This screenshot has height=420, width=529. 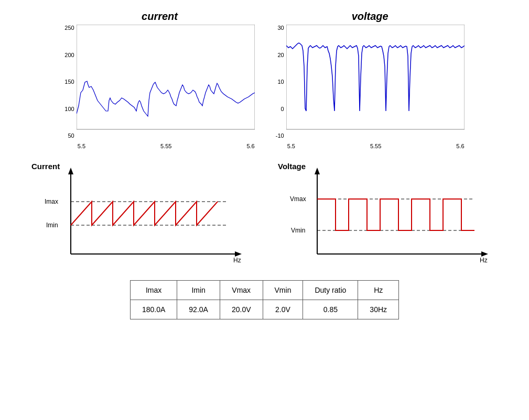 I want to click on voltage-svg, so click(x=375, y=82).